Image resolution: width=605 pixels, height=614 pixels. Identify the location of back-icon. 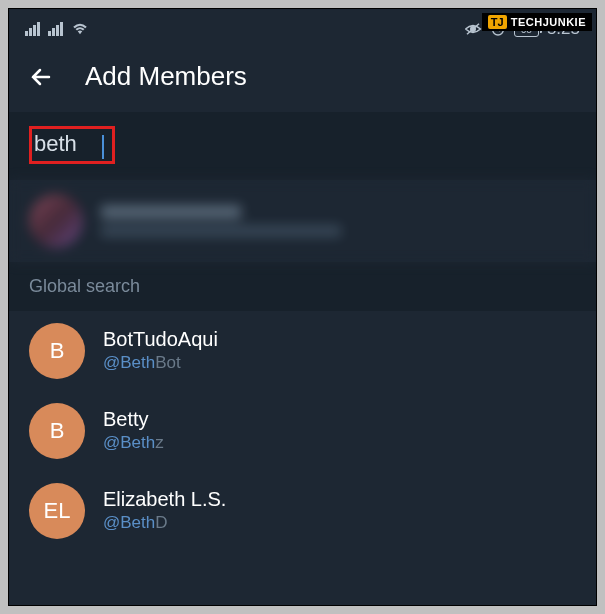
(41, 77).